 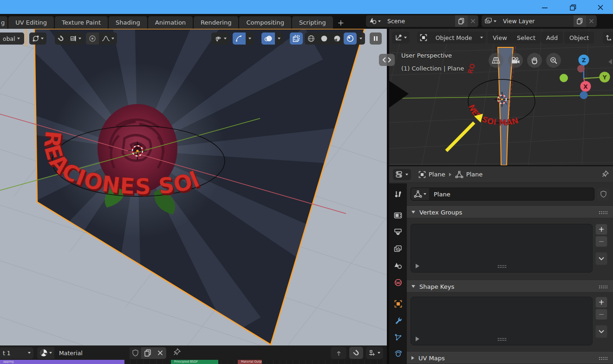 I want to click on snap-settings-dropdown, so click(x=76, y=39).